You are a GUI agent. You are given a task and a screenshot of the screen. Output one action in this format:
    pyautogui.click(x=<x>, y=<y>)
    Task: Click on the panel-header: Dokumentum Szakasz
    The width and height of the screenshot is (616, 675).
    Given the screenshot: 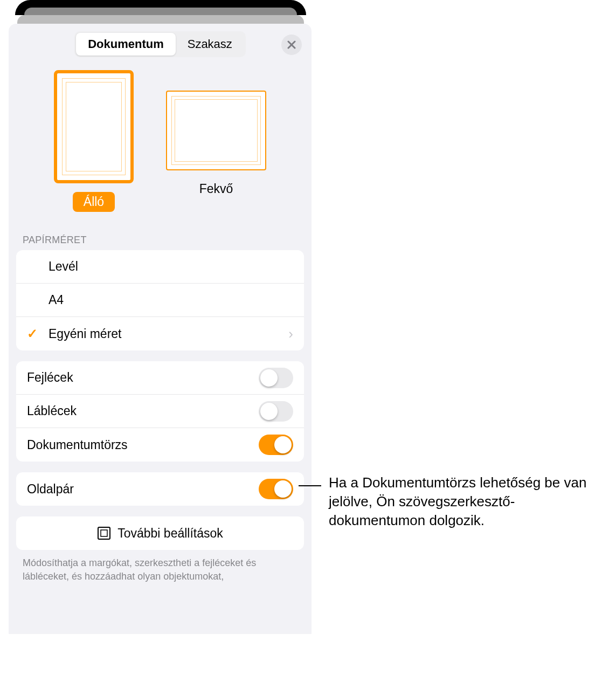 What is the action you would take?
    pyautogui.click(x=160, y=44)
    